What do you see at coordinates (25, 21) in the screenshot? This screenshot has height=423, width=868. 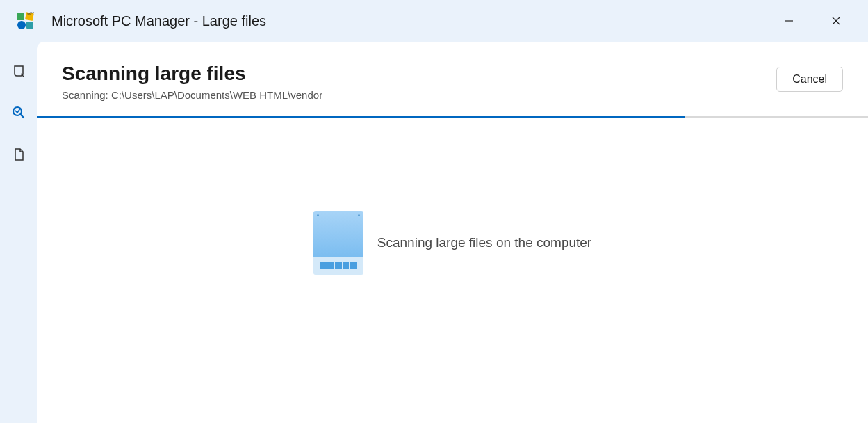 I see `app-logo-icon: BETA` at bounding box center [25, 21].